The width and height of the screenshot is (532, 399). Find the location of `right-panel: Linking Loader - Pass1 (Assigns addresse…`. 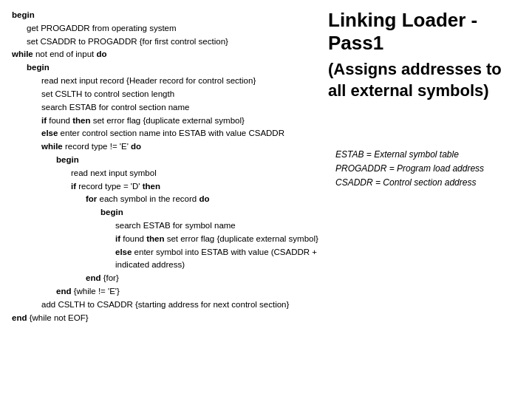

right-panel: Linking Loader - Pass1 (Assigns addresse… is located at coordinates (424, 55).